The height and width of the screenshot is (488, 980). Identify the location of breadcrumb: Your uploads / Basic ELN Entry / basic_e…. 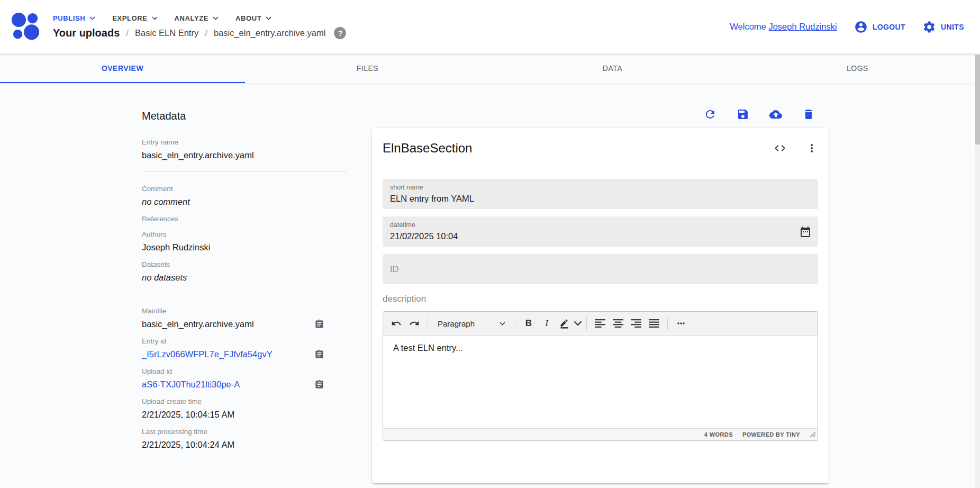
(199, 33).